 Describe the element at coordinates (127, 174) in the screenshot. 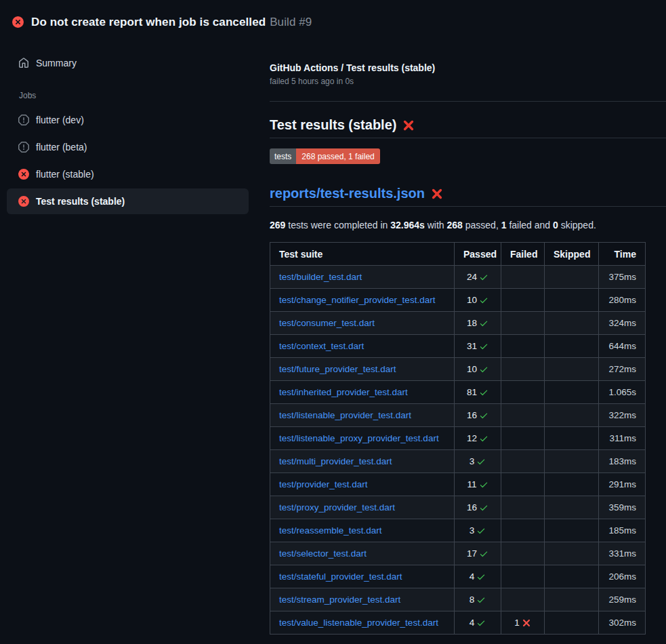

I see `sidebar-item-job-2: flutter (stable)` at that location.